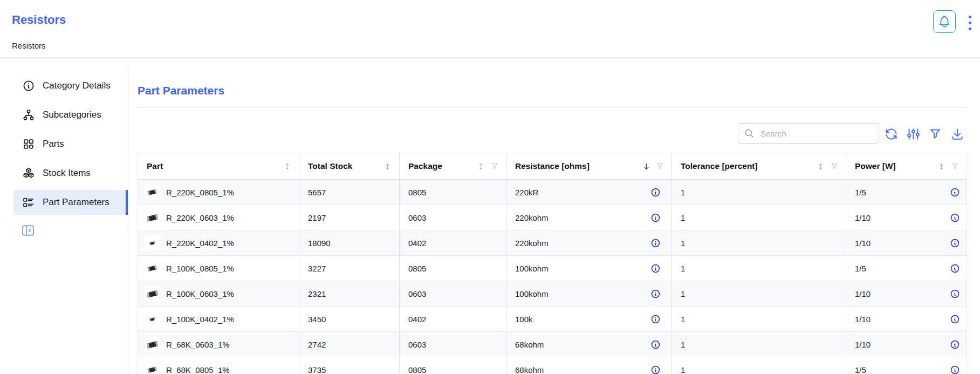 This screenshot has height=374, width=980. Describe the element at coordinates (552, 366) in the screenshot. I see `table-row-r-68k-0805-1: R_68K_0805_1%3735080568kohm11/5` at that location.